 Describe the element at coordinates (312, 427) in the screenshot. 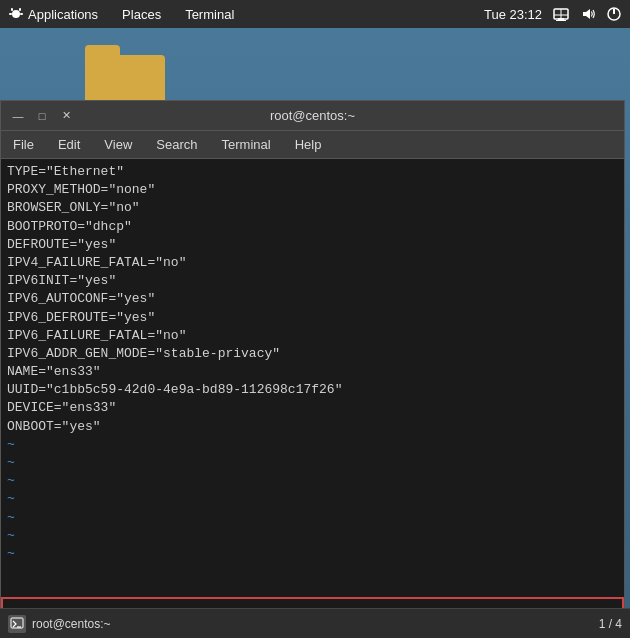

I see `terminal-line: ONBOOT="yes"` at that location.